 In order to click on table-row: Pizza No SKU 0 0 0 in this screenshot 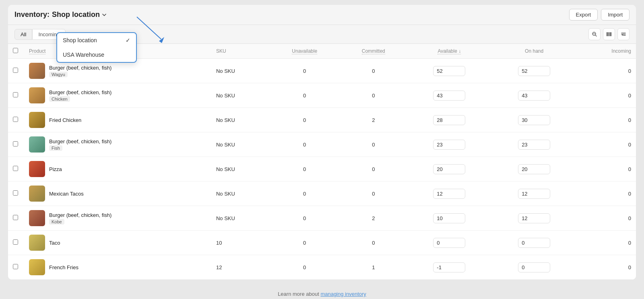, I will do `click(322, 169)`.